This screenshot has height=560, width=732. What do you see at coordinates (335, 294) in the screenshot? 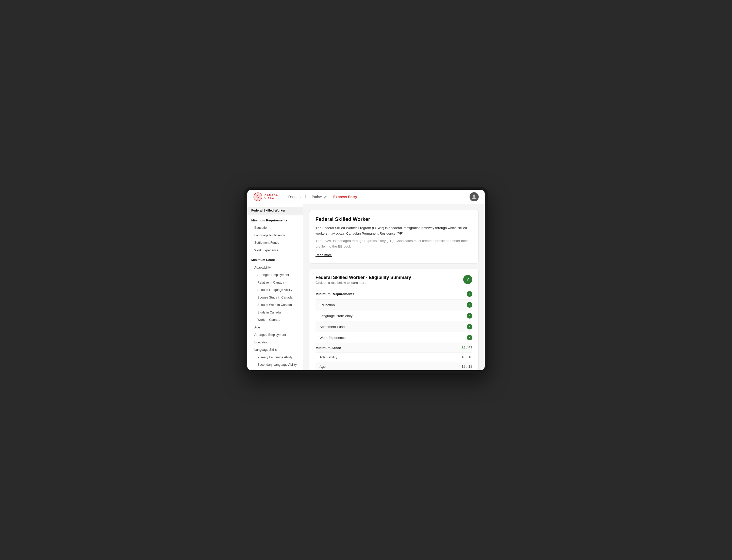
I see `row-label-minimum-requirements: Minimum Requirements` at bounding box center [335, 294].